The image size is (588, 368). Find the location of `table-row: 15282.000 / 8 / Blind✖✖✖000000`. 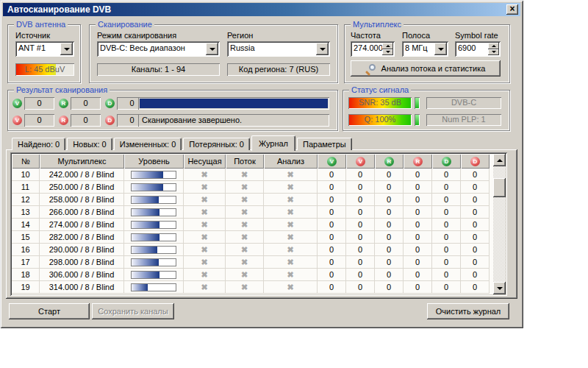

table-row: 15282.000 / 8 / Blind✖✖✖000000 is located at coordinates (253, 237).